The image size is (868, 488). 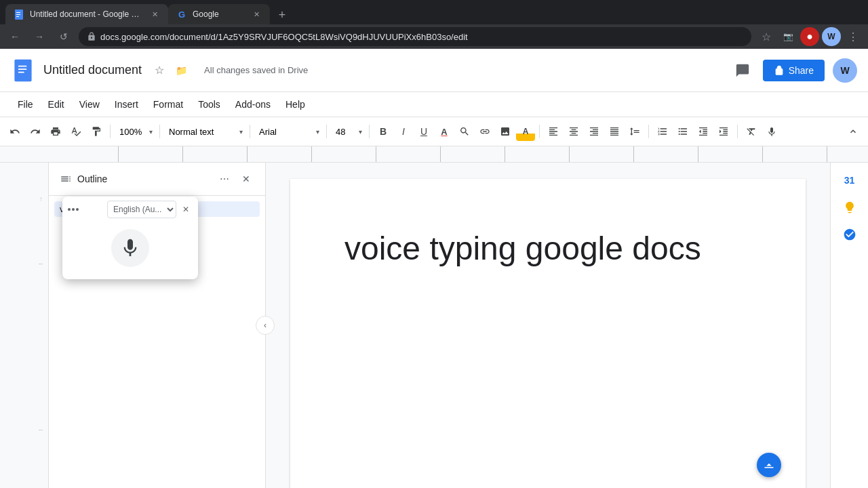 What do you see at coordinates (15, 37) in the screenshot?
I see `back-button: ←` at bounding box center [15, 37].